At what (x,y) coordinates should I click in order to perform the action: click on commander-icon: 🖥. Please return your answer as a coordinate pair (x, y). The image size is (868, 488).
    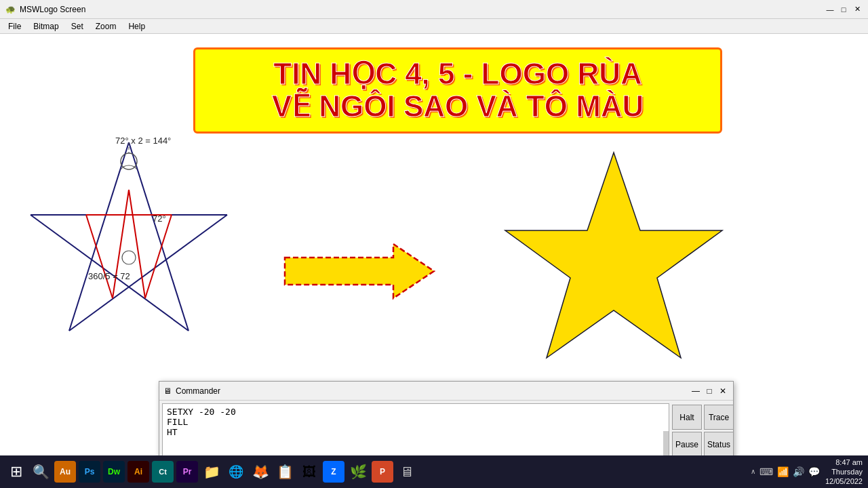
    Looking at the image, I should click on (167, 391).